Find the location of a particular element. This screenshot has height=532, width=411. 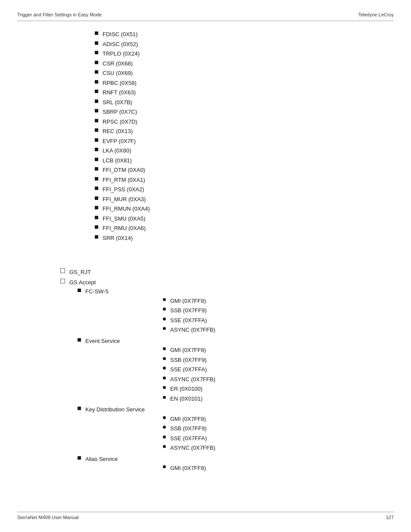

event-service-subitems: GMI (0X7FF8)SSB (0X7FF9)SSE (0X7FFA)ASYN… is located at coordinates (150, 374).